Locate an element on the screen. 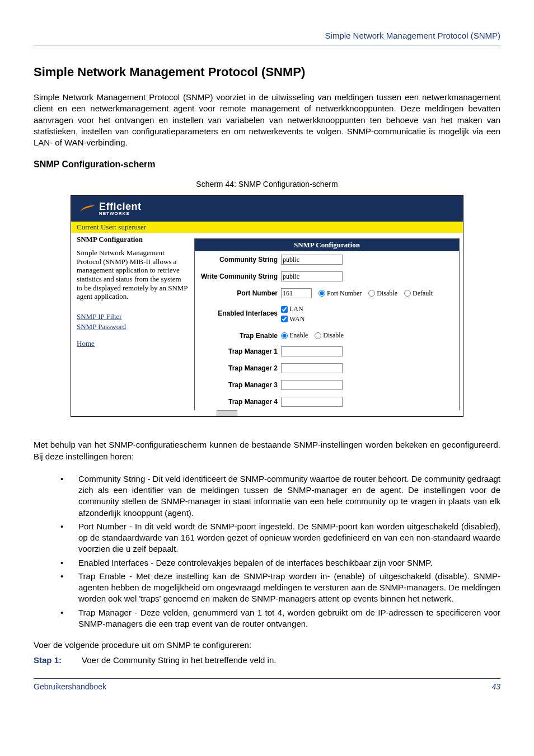 The image size is (534, 756). radio-port-number: Port Number is located at coordinates (340, 293).